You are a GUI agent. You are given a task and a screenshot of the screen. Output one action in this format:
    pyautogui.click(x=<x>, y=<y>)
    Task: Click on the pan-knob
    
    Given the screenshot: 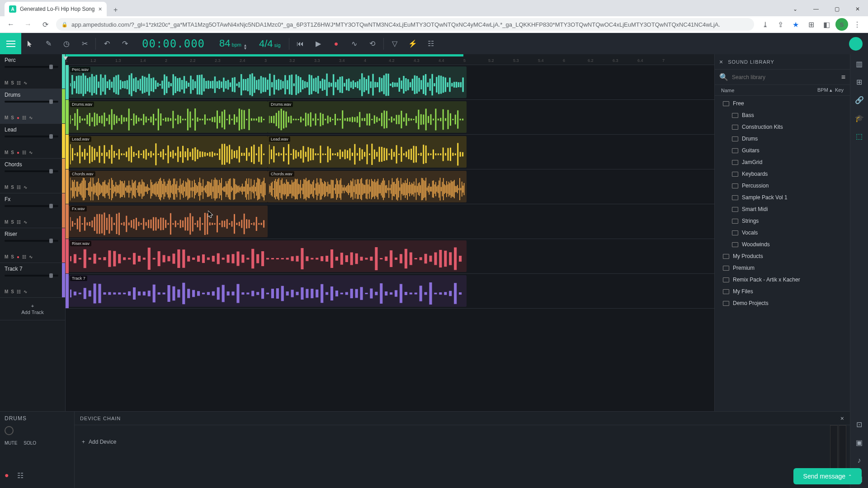 What is the action you would take?
    pyautogui.click(x=9, y=431)
    